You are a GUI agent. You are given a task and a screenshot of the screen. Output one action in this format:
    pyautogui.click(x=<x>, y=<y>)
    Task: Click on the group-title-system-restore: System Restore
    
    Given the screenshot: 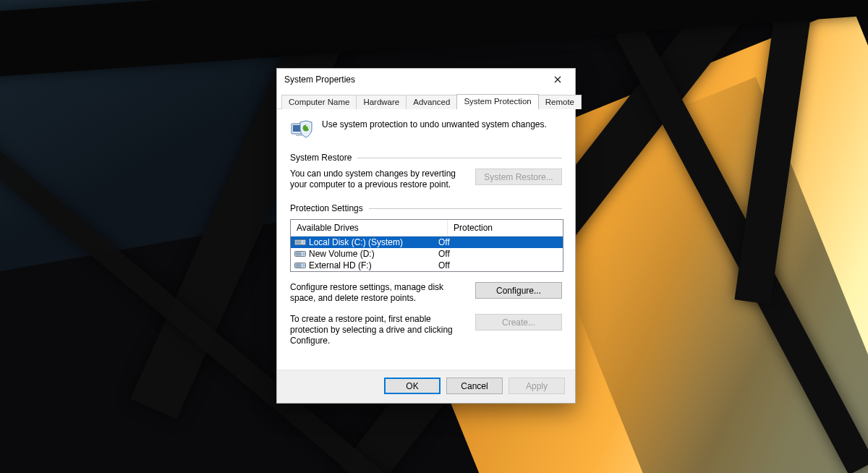 What is the action you would take?
    pyautogui.click(x=321, y=158)
    